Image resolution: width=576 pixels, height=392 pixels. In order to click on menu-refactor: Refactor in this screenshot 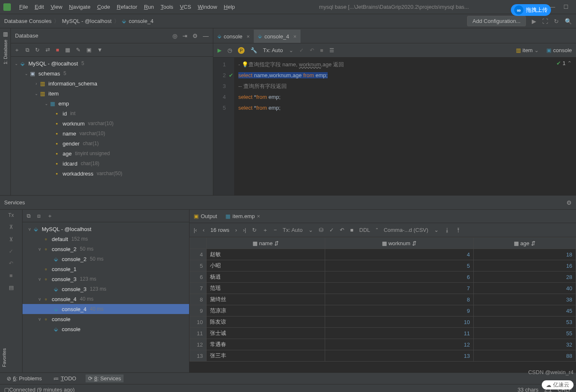, I will do `click(127, 7)`.